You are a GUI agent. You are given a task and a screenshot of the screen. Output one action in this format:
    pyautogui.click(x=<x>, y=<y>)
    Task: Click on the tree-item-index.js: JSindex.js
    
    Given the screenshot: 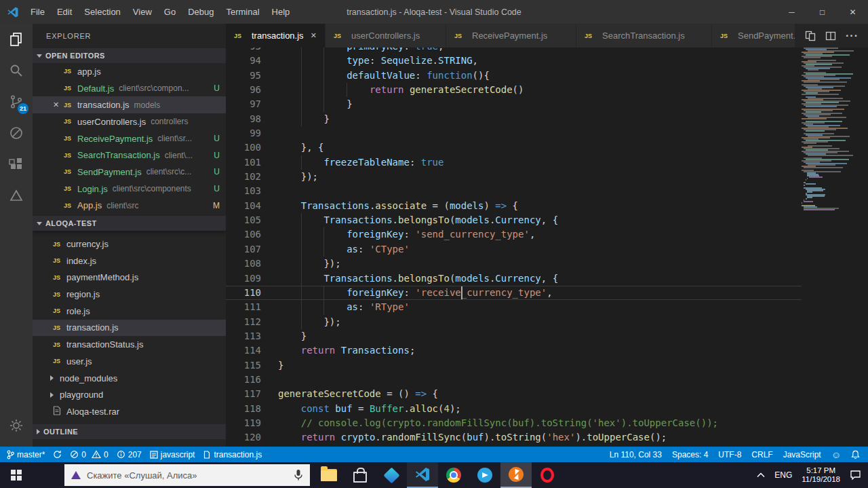 What is the action you would take?
    pyautogui.click(x=129, y=261)
    